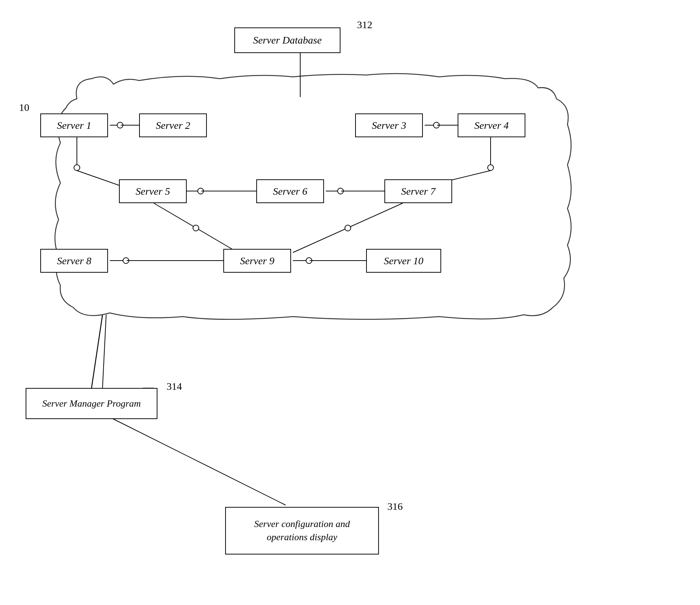 The image size is (700, 605). What do you see at coordinates (290, 191) in the screenshot?
I see `server6-label: Server 6` at bounding box center [290, 191].